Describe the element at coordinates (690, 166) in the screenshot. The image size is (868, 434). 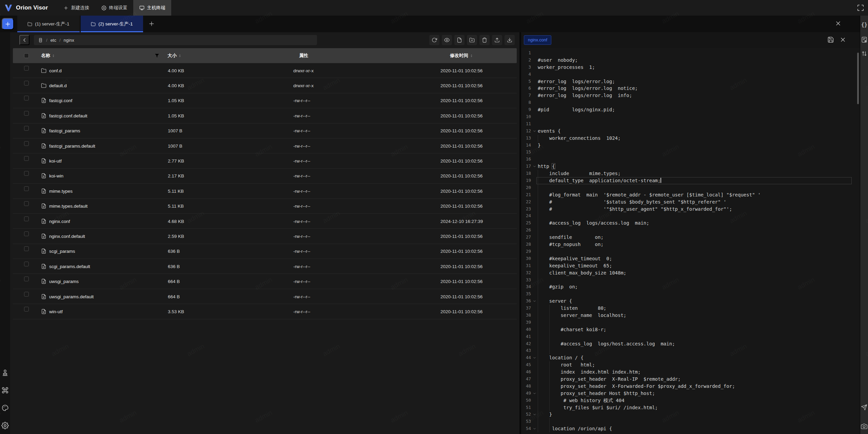
I see `code-line: 17http {` at that location.